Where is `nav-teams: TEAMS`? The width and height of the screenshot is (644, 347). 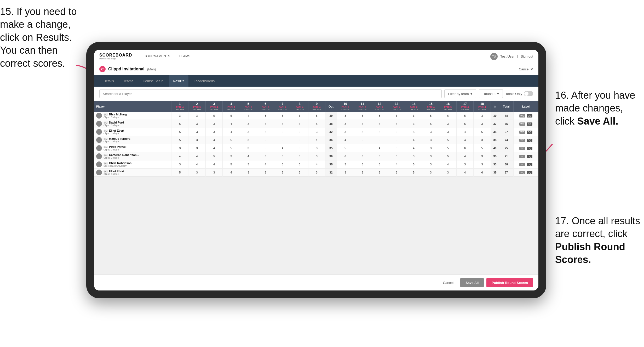 nav-teams: TEAMS is located at coordinates (185, 57).